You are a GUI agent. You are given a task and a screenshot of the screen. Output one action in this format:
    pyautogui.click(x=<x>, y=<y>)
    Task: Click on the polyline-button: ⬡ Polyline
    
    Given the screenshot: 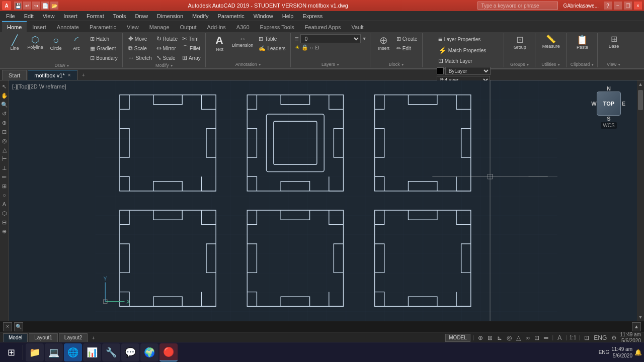 What is the action you would take?
    pyautogui.click(x=35, y=42)
    